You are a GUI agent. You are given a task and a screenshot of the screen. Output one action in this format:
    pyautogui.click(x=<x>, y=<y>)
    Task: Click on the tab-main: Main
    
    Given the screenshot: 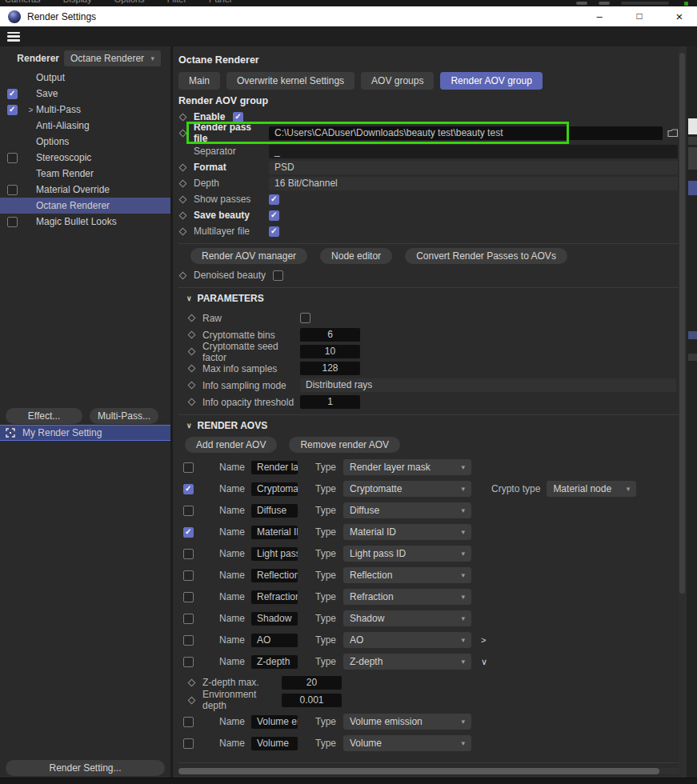 What is the action you would take?
    pyautogui.click(x=199, y=81)
    